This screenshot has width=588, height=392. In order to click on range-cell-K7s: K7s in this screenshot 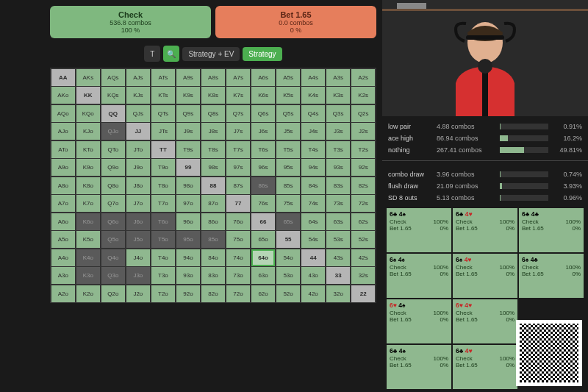, I will do `click(238, 96)`.